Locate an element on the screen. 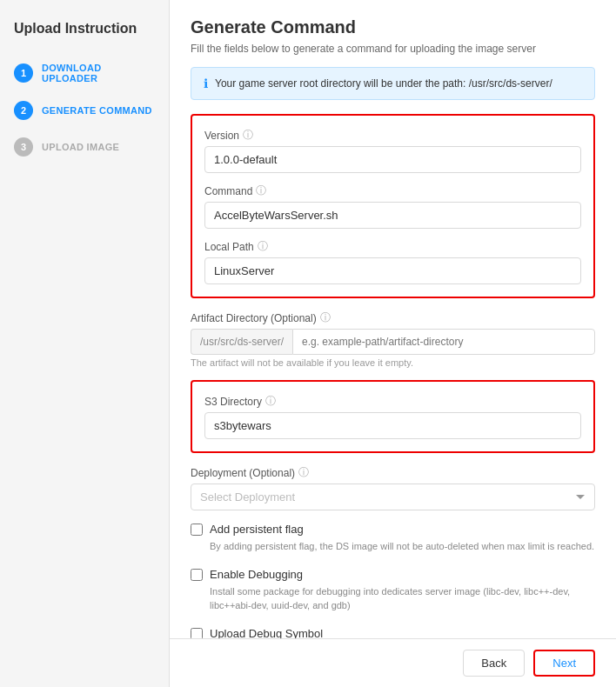 The height and width of the screenshot is (687, 616). command-field-group: Command ⓘ is located at coordinates (393, 206).